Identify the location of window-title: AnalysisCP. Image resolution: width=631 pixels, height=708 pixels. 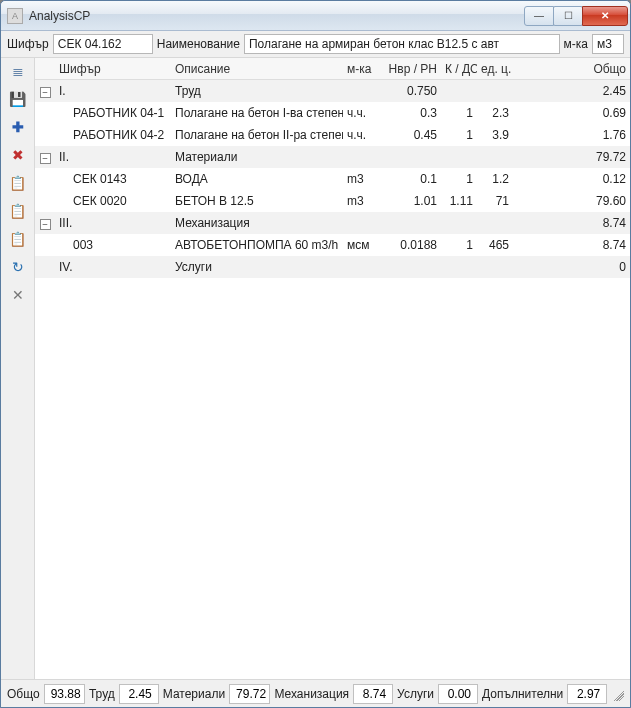
(277, 16).